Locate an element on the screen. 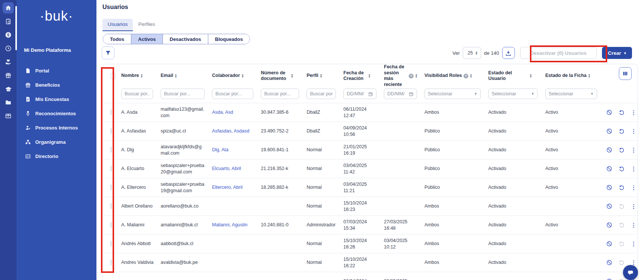 The image size is (644, 280). rail-archive-button is located at coordinates (8, 116).